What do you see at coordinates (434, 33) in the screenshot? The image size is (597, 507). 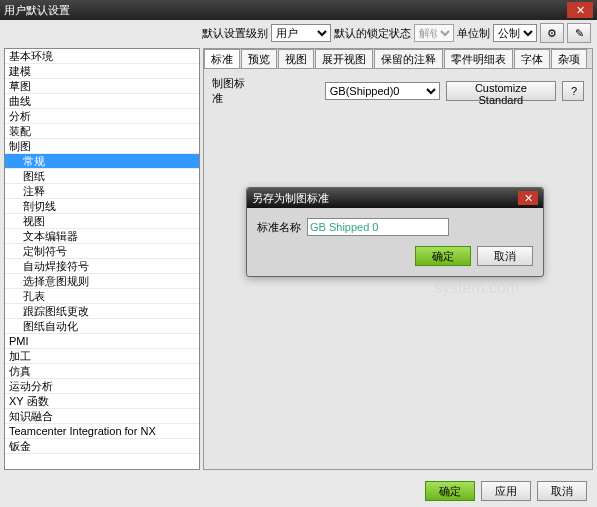 I see `lock-select: 解锁` at bounding box center [434, 33].